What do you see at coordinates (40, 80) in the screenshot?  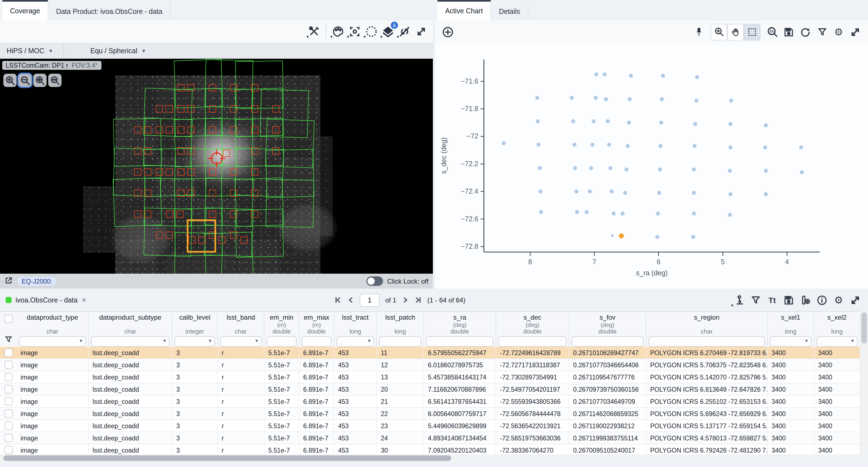 I see `zoom-fit-icon` at bounding box center [40, 80].